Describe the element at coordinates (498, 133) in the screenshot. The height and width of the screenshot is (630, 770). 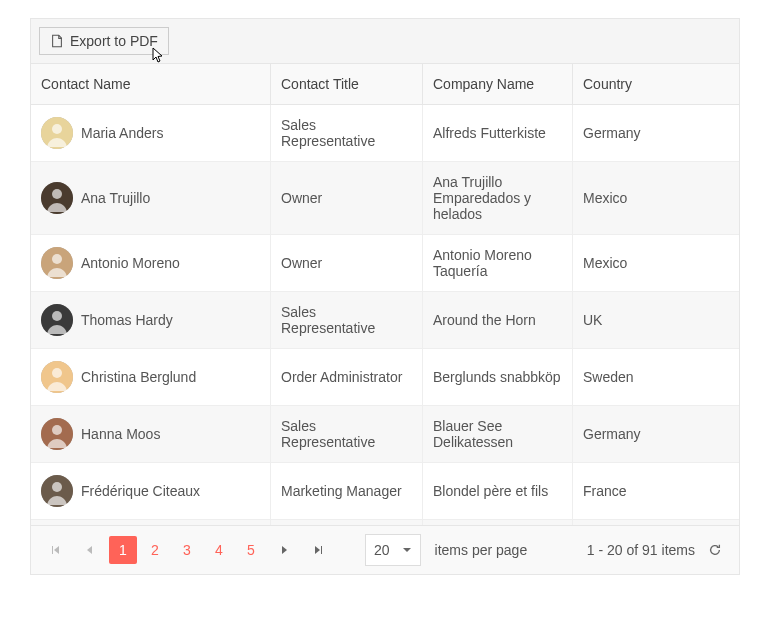
I see `cell-company-name: Alfreds Futterkiste` at that location.